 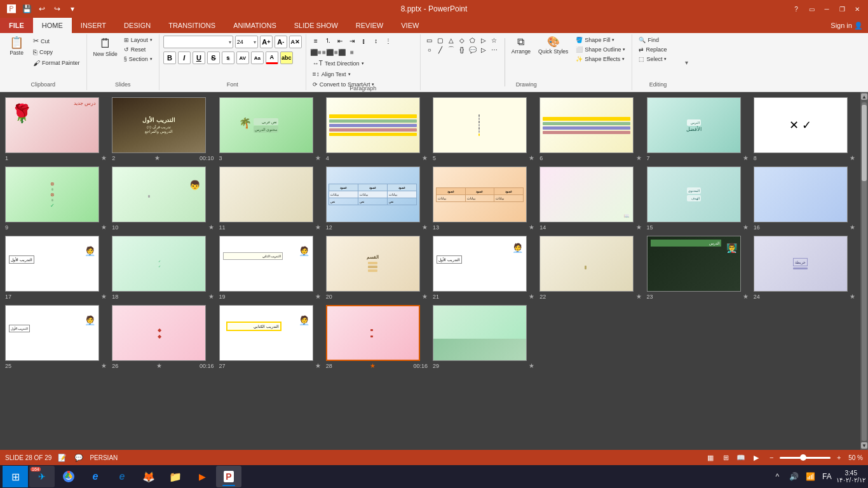 What do you see at coordinates (388, 41) in the screenshot?
I see `add-remove-cols-button: ⋮` at bounding box center [388, 41].